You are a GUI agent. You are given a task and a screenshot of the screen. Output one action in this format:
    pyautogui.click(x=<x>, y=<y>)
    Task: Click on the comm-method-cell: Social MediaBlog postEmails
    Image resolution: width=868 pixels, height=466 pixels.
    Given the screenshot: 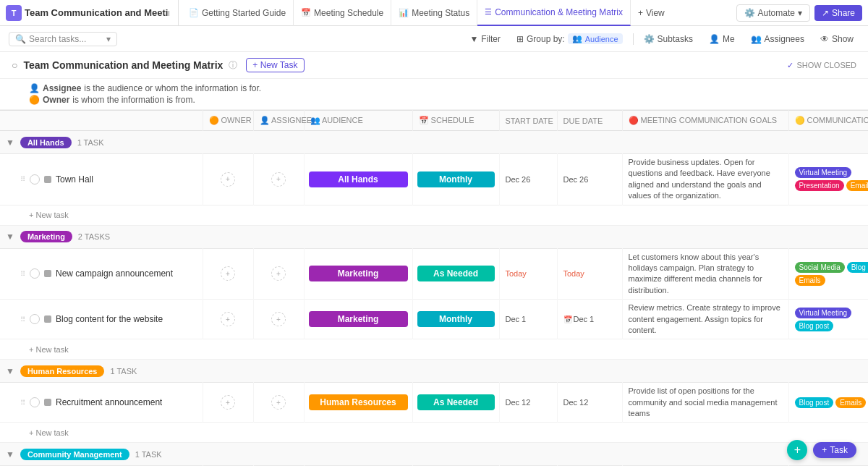 What is the action you would take?
    pyautogui.click(x=828, y=274)
    